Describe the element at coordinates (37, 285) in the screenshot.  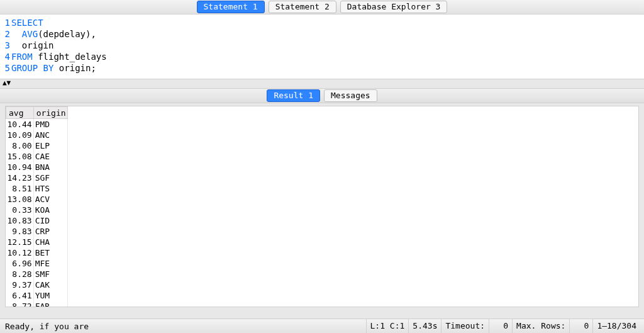
I see `table-row: 9.37CAK` at that location.